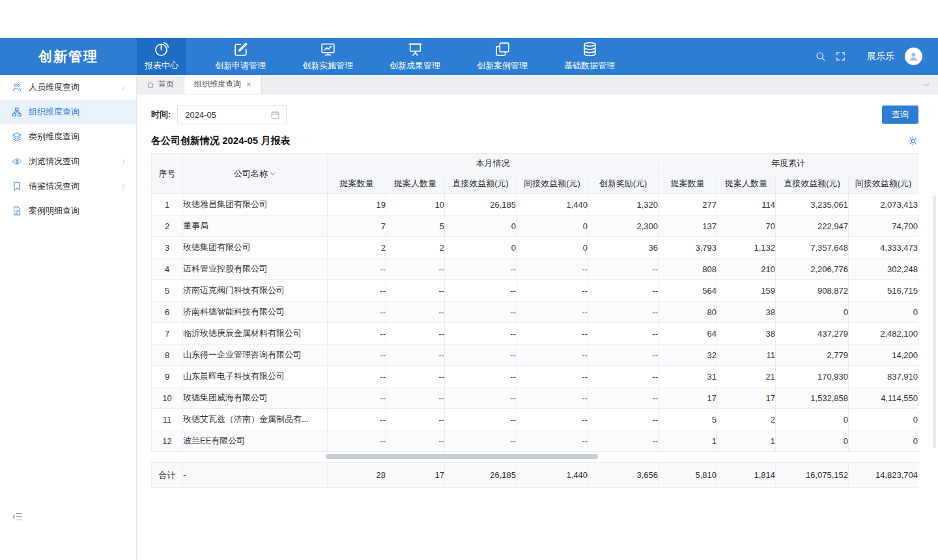 The height and width of the screenshot is (560, 938). Describe the element at coordinates (232, 115) in the screenshot. I see `date-input` at that location.